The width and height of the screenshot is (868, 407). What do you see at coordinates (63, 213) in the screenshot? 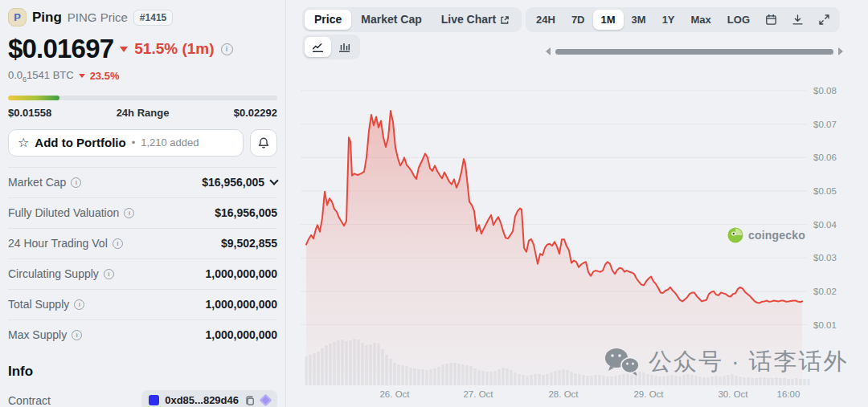
I see `stat-label: Fully Diluted Valuation` at bounding box center [63, 213].